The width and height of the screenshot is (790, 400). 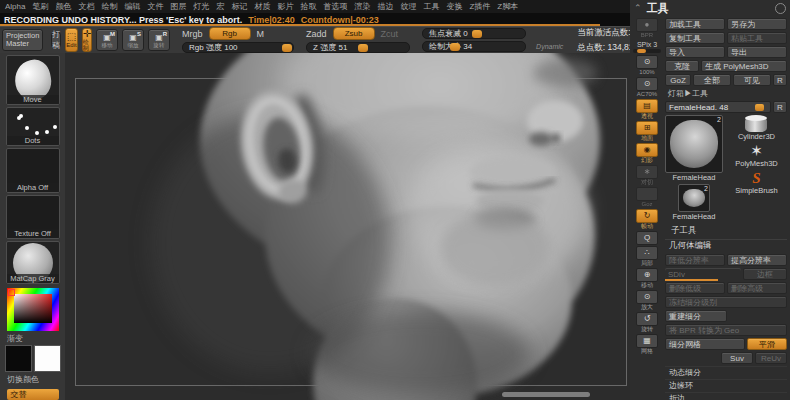 I want to click on collapse-chevron-icon: ⌃, so click(x=638, y=8).